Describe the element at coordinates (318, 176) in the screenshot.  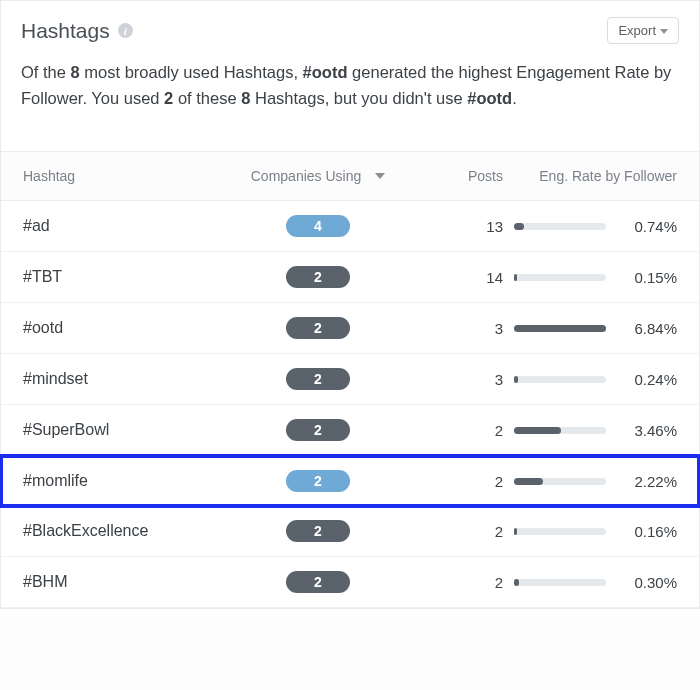
I see `col-header-companies: Companies Using` at that location.